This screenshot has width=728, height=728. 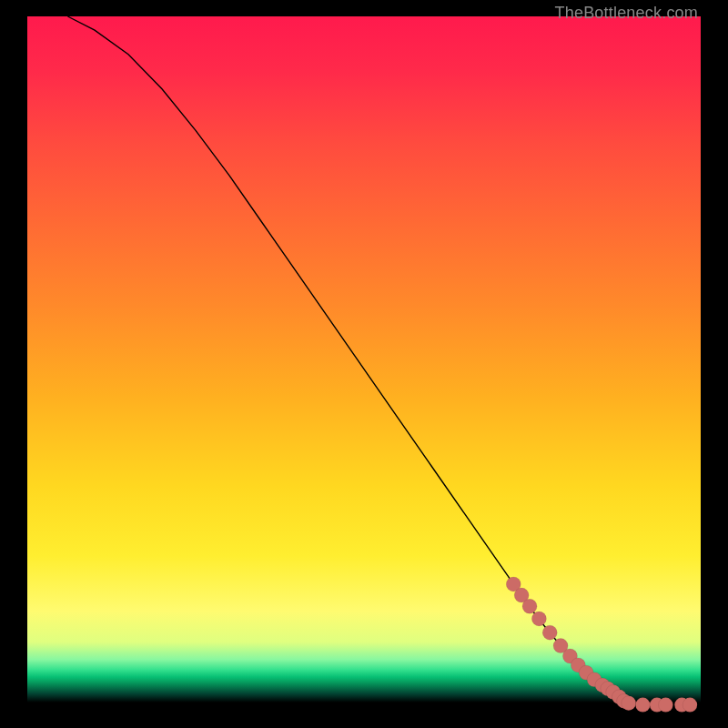 What do you see at coordinates (602, 644) in the screenshot?
I see `scatter-dots` at bounding box center [602, 644].